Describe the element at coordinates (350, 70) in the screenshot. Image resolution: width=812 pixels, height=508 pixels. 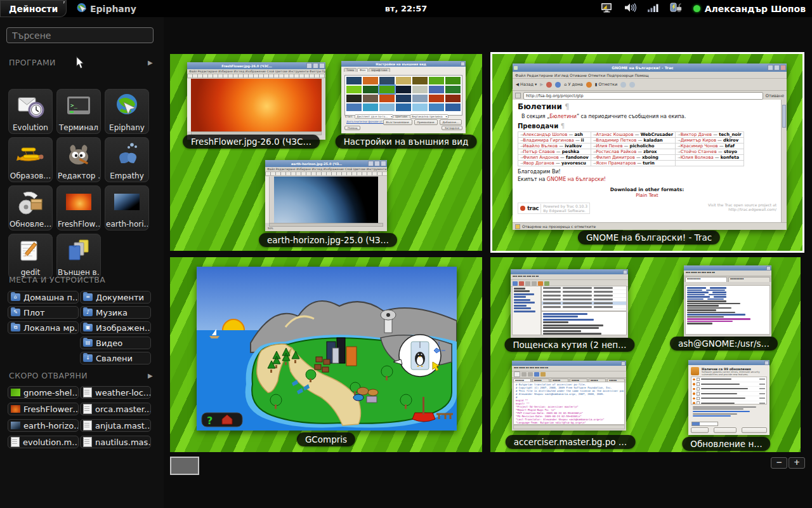
I see `appearance-tab: Тема` at that location.